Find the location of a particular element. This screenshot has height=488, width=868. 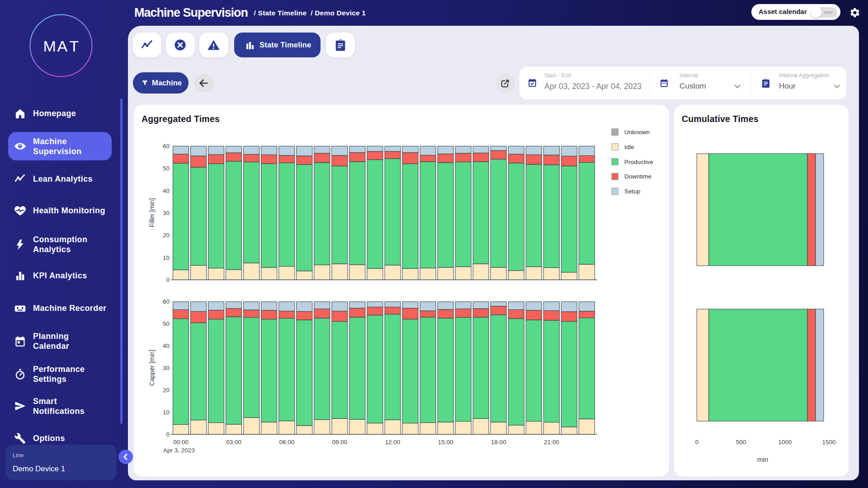

svg-text: Setup is located at coordinates (632, 192).